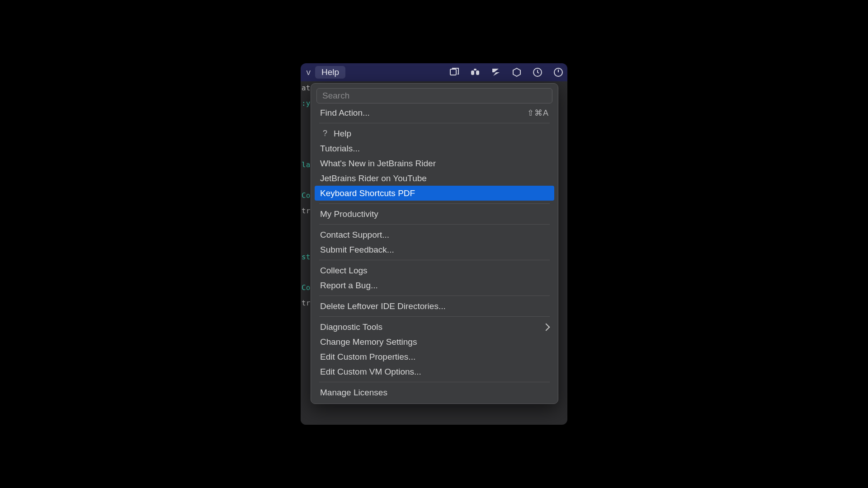 Image resolution: width=868 pixels, height=488 pixels. What do you see at coordinates (340, 149) in the screenshot?
I see `menu-item-label: Tutorials...` at bounding box center [340, 149].